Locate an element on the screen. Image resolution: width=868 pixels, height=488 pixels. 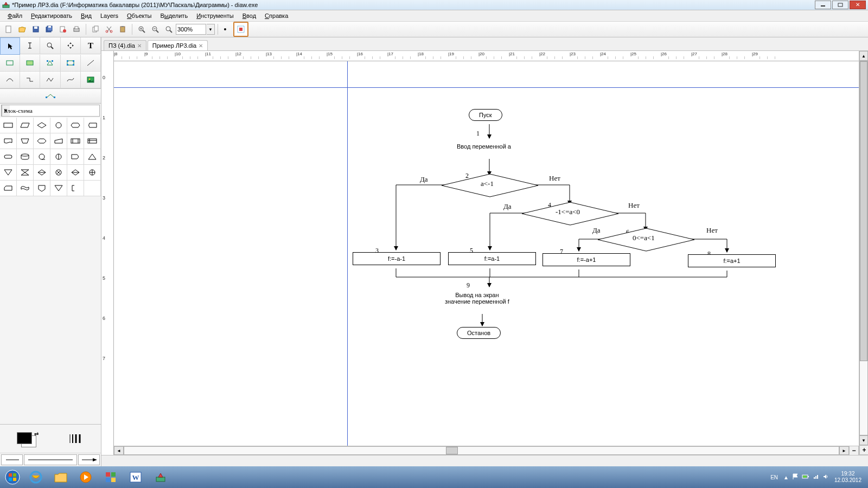
shape-extract is located at coordinates (92, 157).